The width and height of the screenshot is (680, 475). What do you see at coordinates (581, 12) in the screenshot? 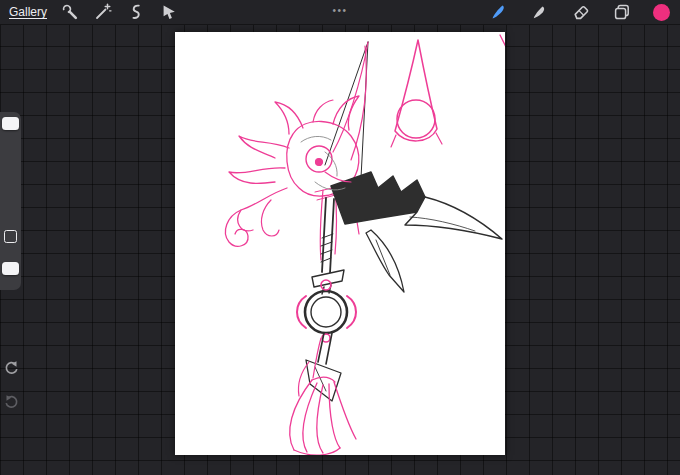
I see `eraser-icon` at bounding box center [581, 12].